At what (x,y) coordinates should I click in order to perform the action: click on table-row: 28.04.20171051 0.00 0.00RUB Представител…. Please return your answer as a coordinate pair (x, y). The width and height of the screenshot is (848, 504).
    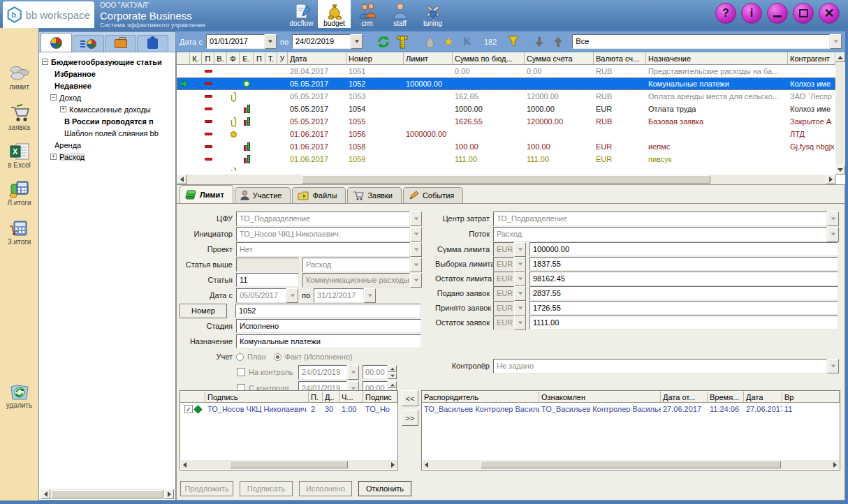
    Looking at the image, I should click on (506, 71).